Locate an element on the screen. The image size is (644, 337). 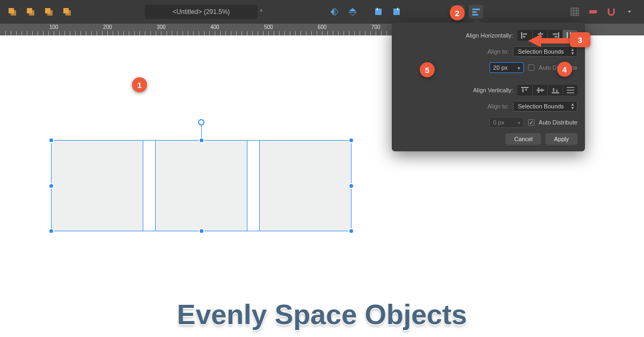
rotate-left-icon is located at coordinates (378, 12).